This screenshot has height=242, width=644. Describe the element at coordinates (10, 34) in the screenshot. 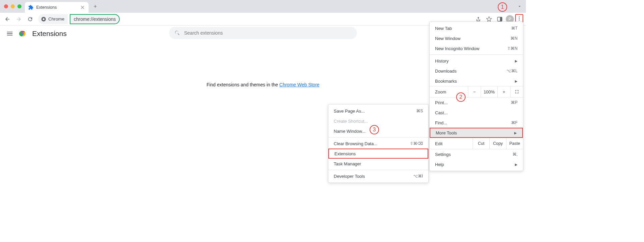

I see `hamburger-icon` at that location.